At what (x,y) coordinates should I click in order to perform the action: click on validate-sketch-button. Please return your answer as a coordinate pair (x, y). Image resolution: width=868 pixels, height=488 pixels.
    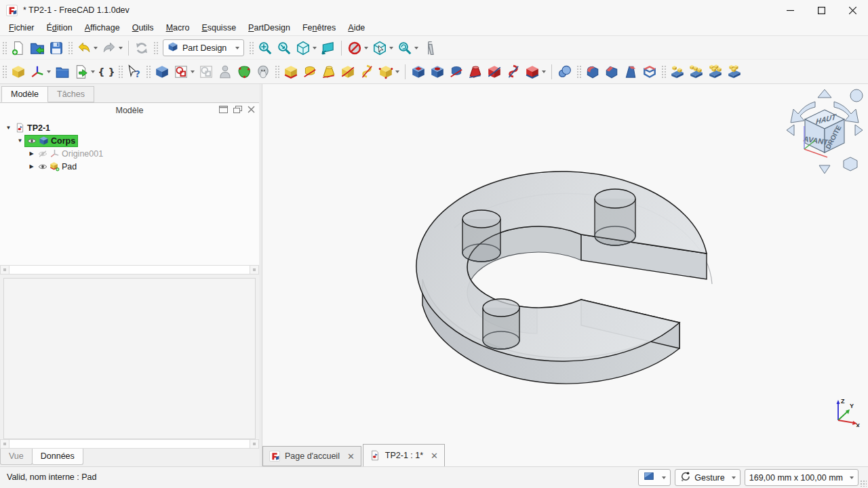
    Looking at the image, I should click on (225, 72).